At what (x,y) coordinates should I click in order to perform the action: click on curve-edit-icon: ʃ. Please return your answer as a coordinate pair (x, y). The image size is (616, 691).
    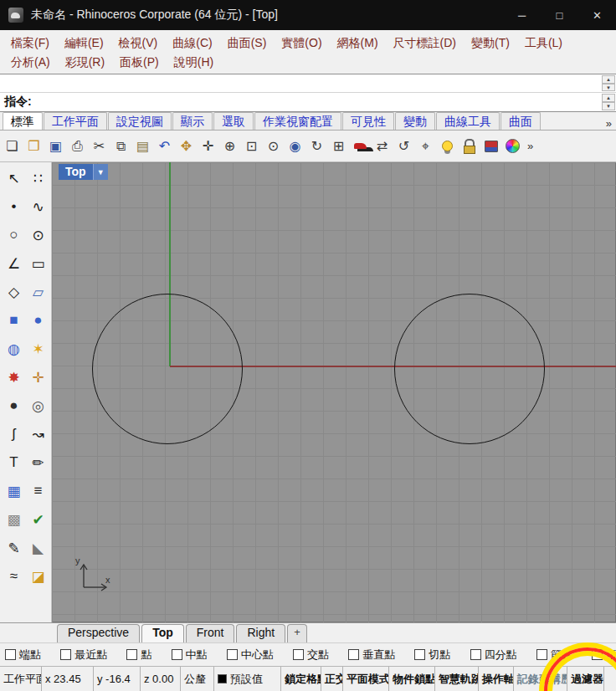
    Looking at the image, I should click on (13, 434).